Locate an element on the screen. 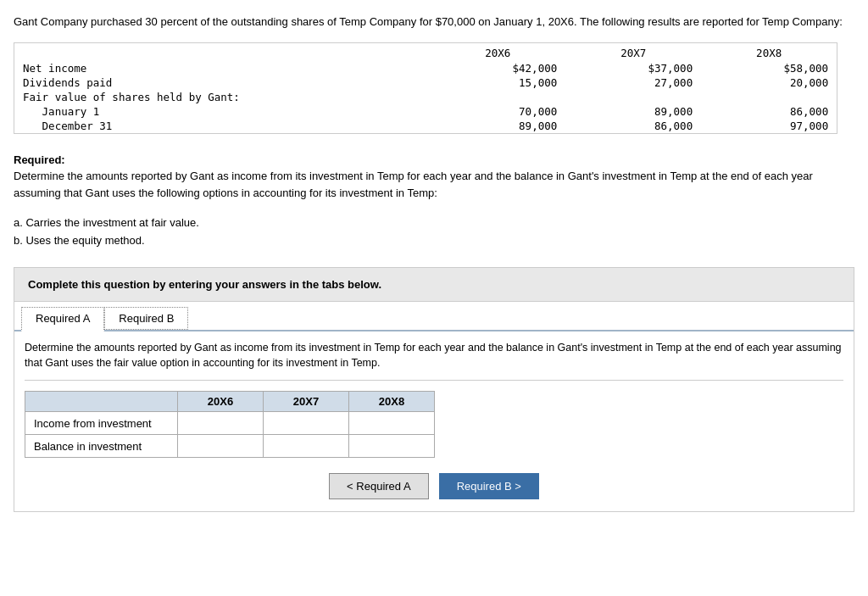 This screenshot has height=596, width=868. income-20x6-cell is located at coordinates (220, 424).